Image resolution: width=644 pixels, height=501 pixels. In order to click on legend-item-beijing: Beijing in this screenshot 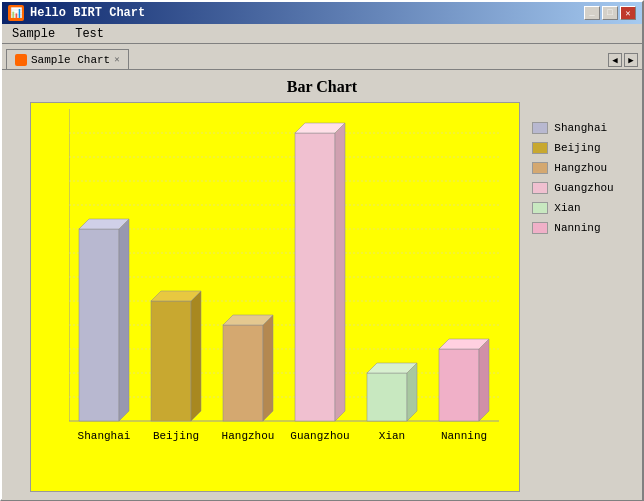, I will do `click(572, 148)`.